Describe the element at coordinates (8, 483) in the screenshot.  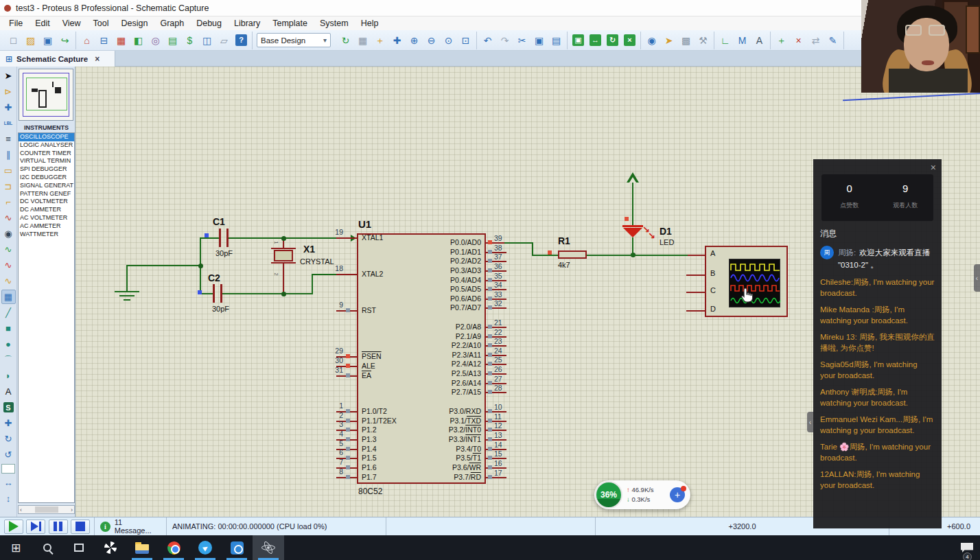
I see `mirror-x-button: ↔` at that location.